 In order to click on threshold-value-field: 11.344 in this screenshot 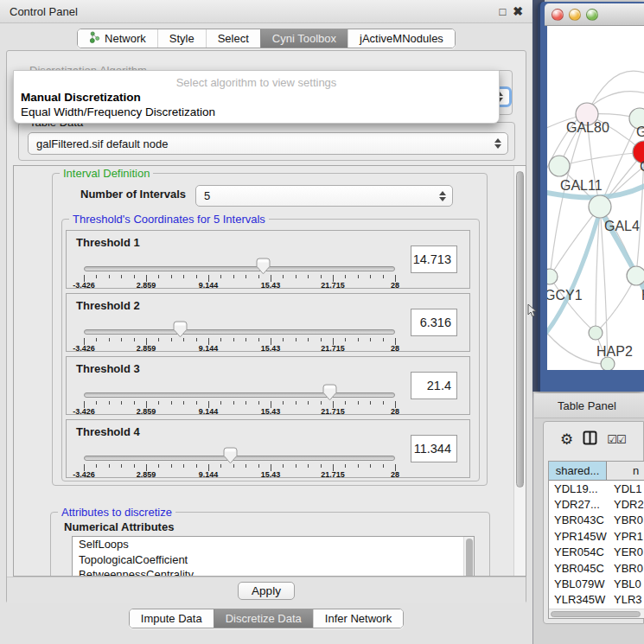, I will do `click(434, 449)`.